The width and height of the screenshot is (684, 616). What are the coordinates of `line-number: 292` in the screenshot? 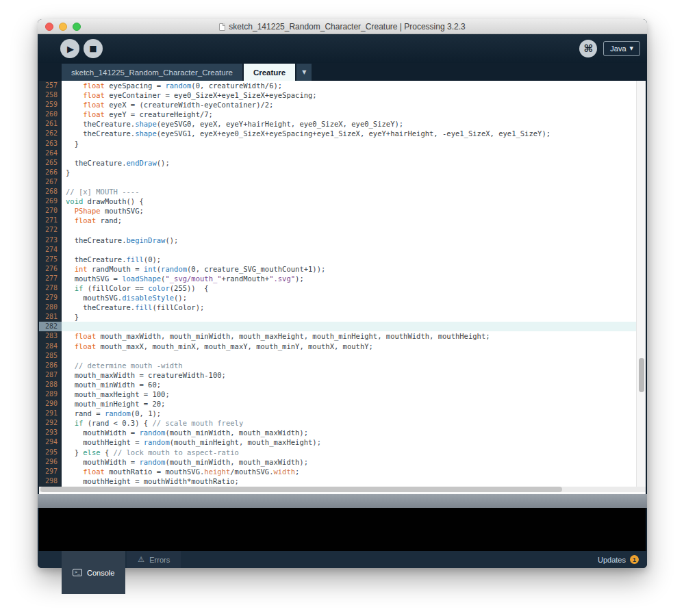 It's located at (51, 423).